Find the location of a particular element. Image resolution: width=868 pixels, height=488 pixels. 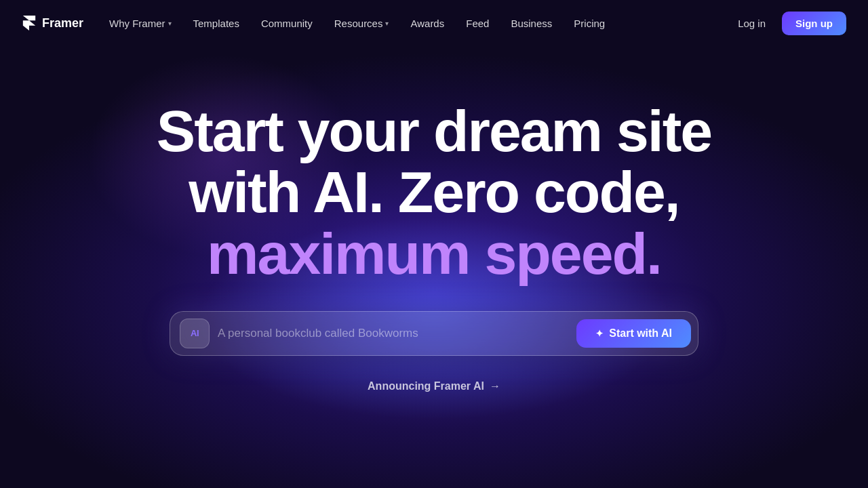

login-button: Log in is located at coordinates (751, 23).